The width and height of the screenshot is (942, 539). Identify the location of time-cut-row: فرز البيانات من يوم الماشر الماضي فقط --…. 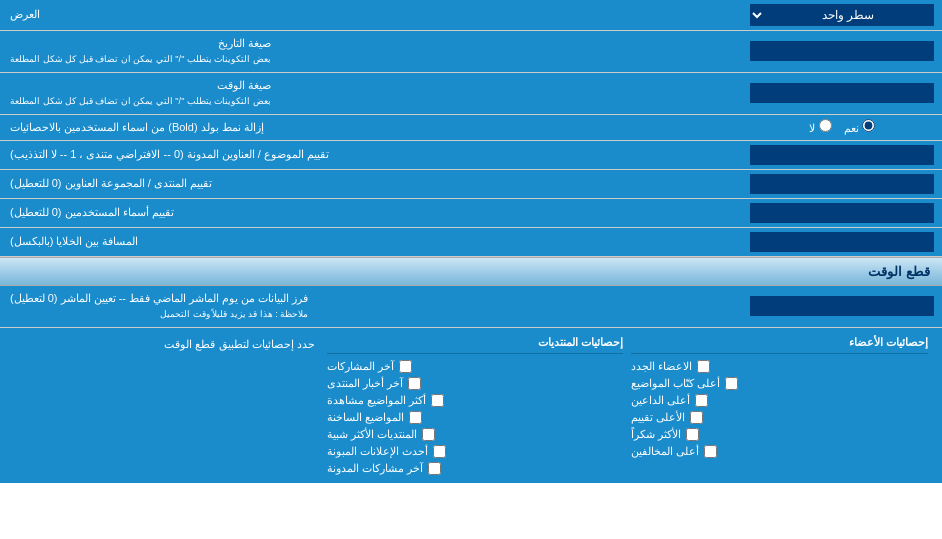
(471, 307).